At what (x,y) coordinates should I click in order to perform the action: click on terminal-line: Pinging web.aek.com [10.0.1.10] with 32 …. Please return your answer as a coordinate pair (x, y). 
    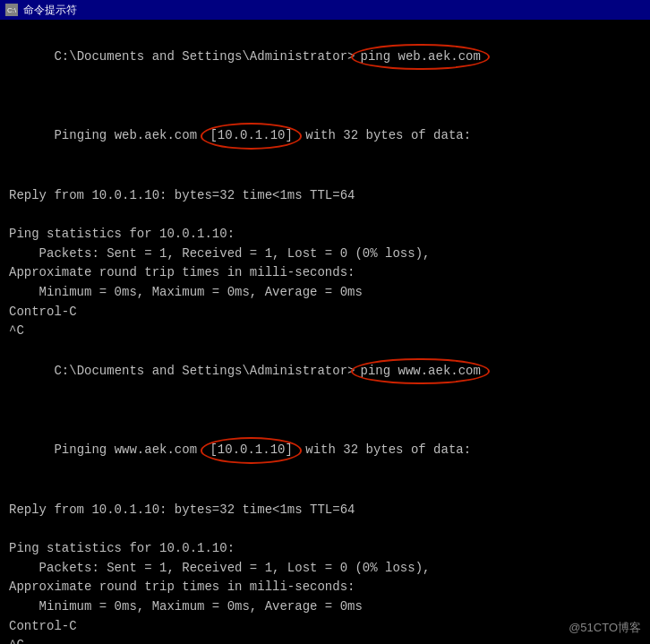
    Looking at the image, I should click on (325, 136).